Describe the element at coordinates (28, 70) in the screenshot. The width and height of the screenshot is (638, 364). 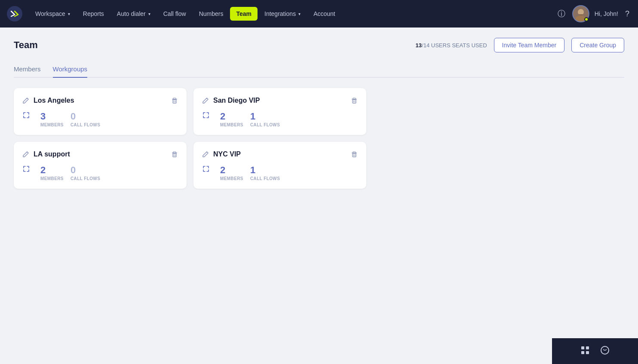
I see `tab-members: Members` at that location.